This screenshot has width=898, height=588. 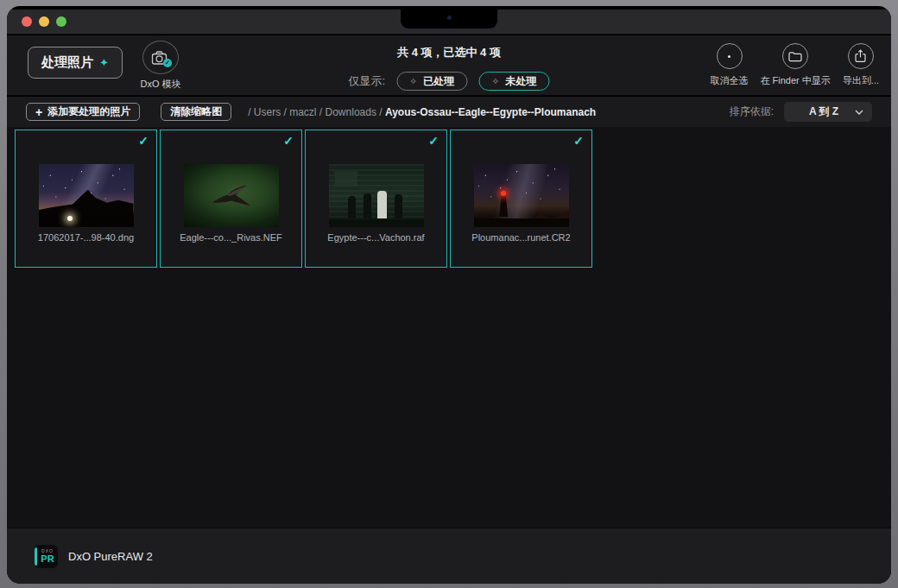 I want to click on file-toolbar: + 添加要处理的照片 清除缩略图 / Users / maczl / Downl…, so click(x=449, y=112).